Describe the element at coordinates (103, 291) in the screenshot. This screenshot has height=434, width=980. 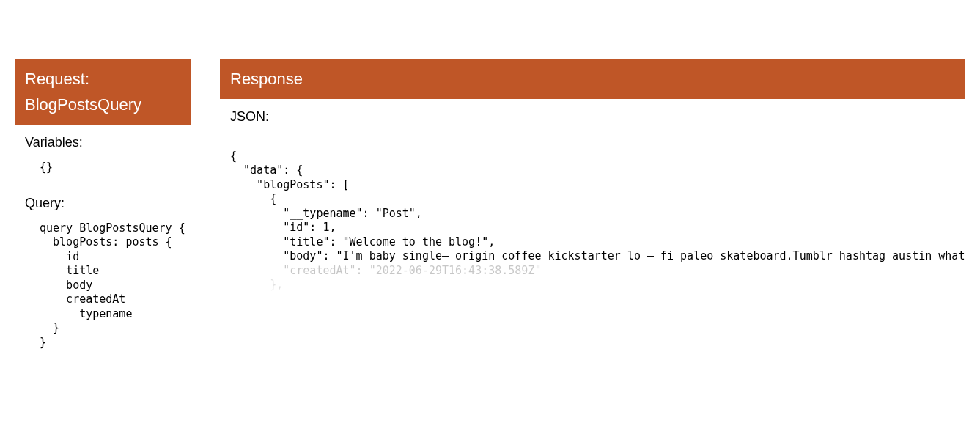
I see `query-code: query BlogPostsQuery { blogPosts: posts …` at that location.